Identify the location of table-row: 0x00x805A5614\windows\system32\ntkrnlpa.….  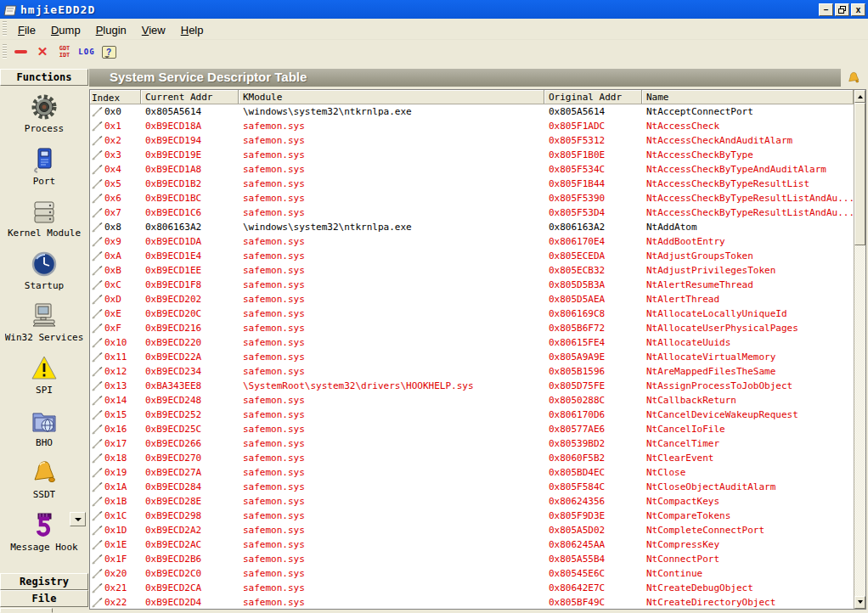
(472, 112).